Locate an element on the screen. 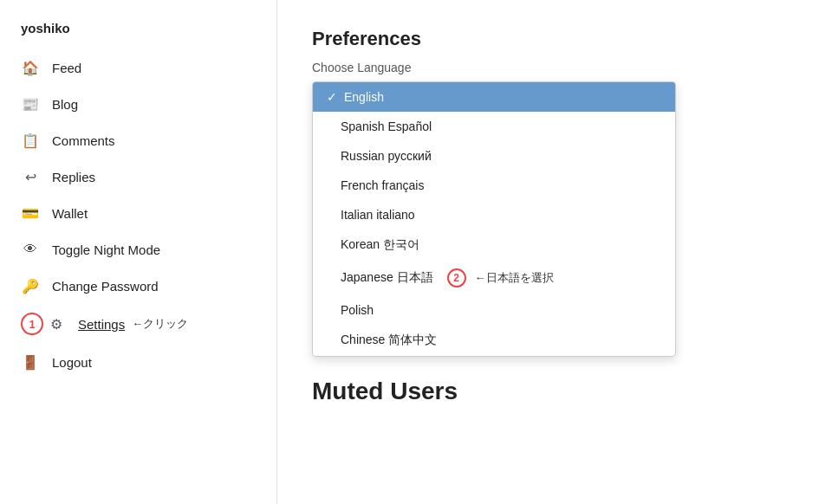 Image resolution: width=832 pixels, height=504 pixels. language-option-spanish: Spanish Español is located at coordinates (494, 126).